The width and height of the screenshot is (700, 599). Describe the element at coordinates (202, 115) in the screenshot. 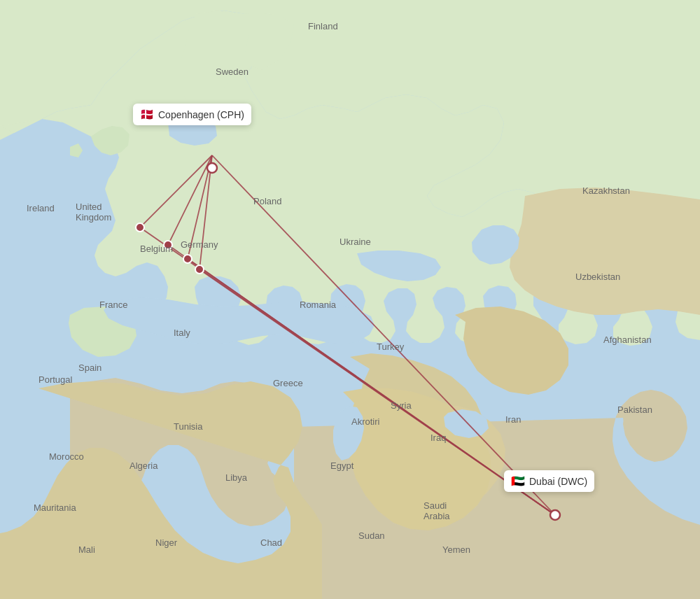

I see `cph-name: Copenhagen (CPH)` at that location.